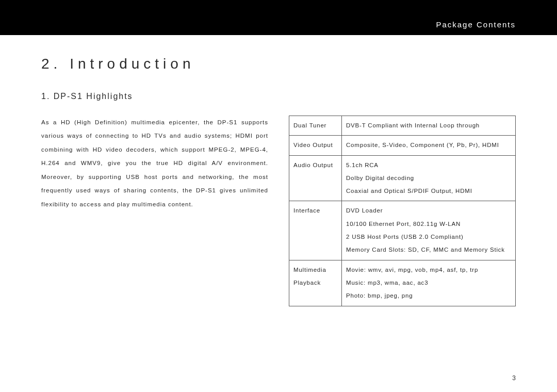 This screenshot has width=557, height=392. Describe the element at coordinates (316, 231) in the screenshot. I see `spec-label: Interface` at that location.